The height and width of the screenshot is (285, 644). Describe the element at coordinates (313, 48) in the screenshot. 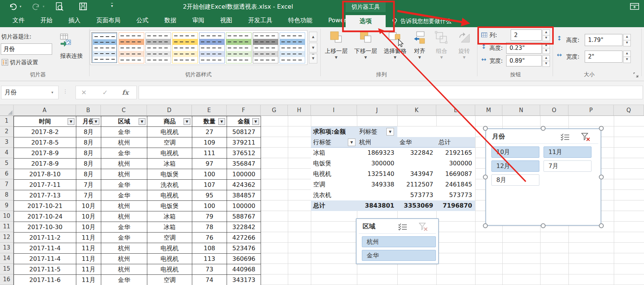

I see `gallery-scroll-down-icon: ▼` at that location.